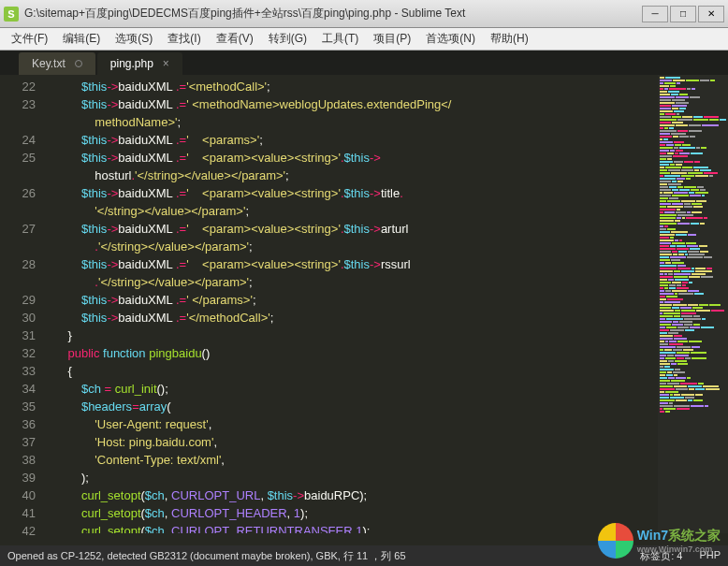 The height and width of the screenshot is (566, 728). I want to click on line-gutter: 2223242526272829303132333435363738394041…, so click(23, 304).